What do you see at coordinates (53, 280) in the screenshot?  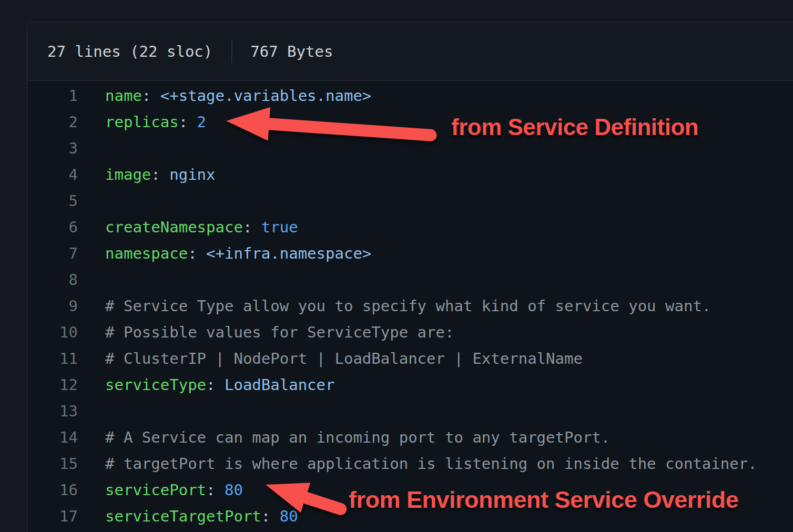 I see `line-number: 8` at bounding box center [53, 280].